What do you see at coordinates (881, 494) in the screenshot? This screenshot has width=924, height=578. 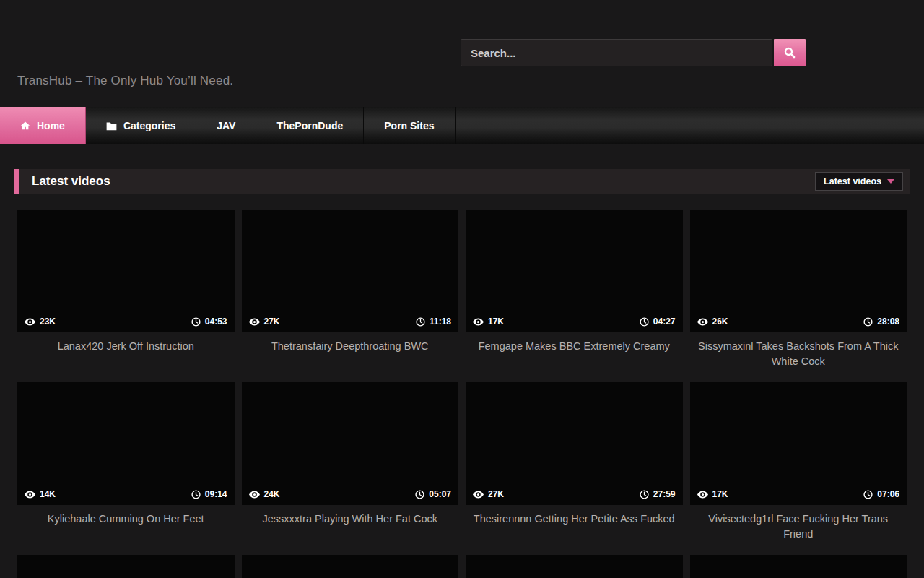 I see `duration: 07:06` at bounding box center [881, 494].